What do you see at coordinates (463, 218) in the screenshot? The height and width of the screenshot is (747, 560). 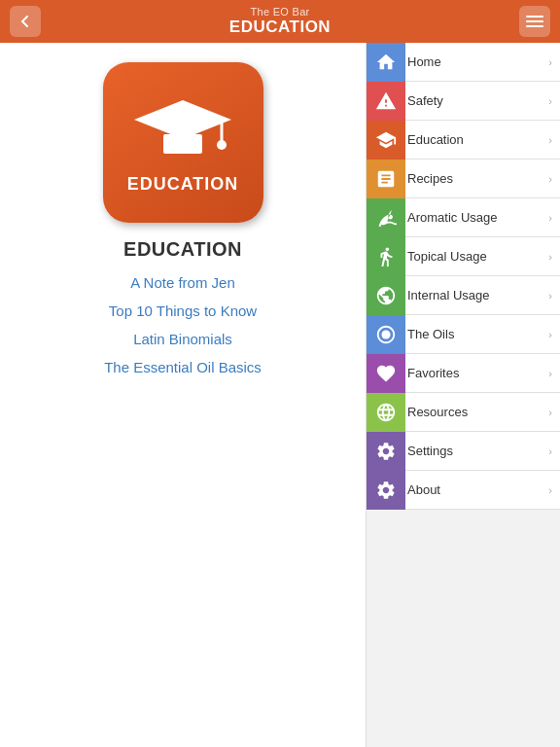 I see `sidebar-item-aromatic: Aromatic Usage ›` at bounding box center [463, 218].